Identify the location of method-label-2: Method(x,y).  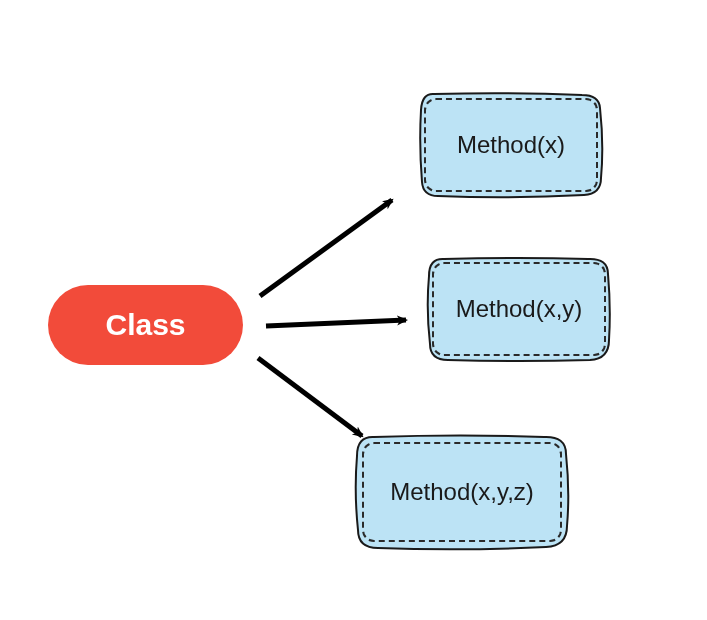
(519, 309).